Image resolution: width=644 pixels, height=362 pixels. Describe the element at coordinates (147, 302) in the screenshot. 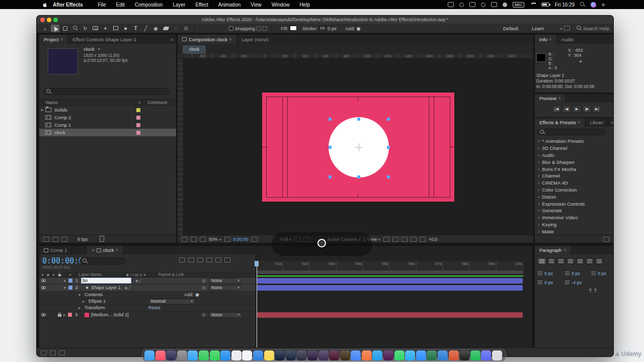

I see `ellipse-row: ▸ Ellipse 1 Normal▾` at that location.